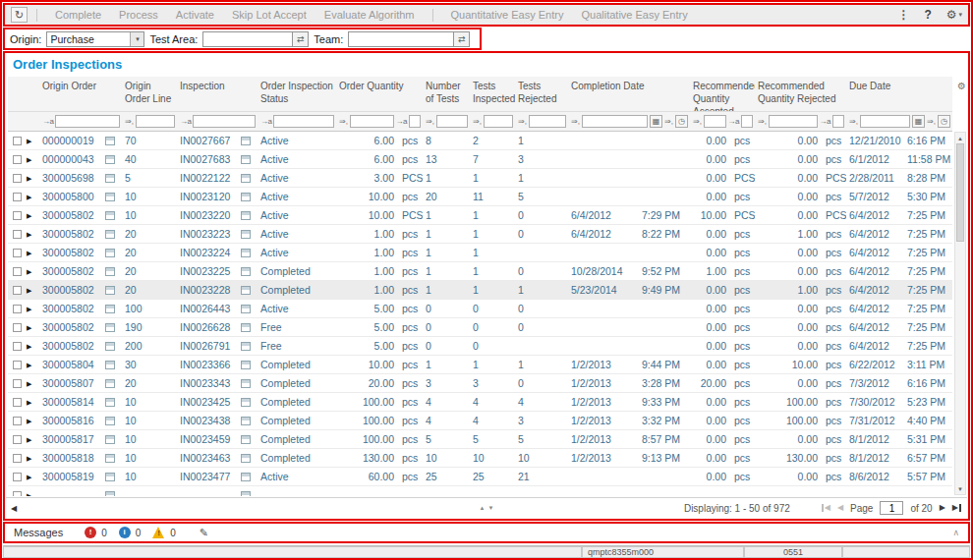 The height and width of the screenshot is (560, 973). I want to click on overflow-menu-icon: ⋮, so click(903, 15).